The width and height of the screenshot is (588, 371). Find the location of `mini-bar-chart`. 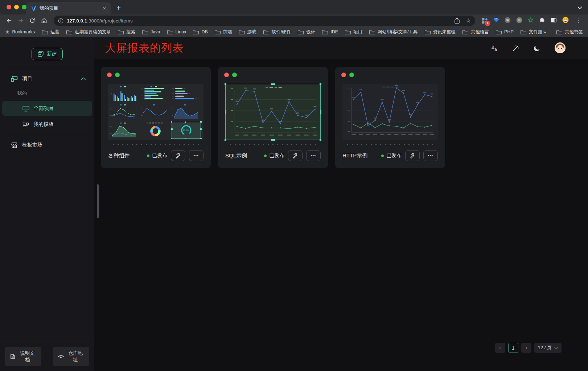

mini-bar-chart is located at coordinates (125, 94).